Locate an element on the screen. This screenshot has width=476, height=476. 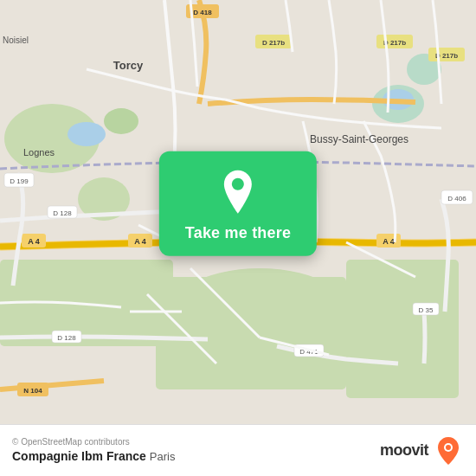
svg-text: D 406 is located at coordinates (457, 199).